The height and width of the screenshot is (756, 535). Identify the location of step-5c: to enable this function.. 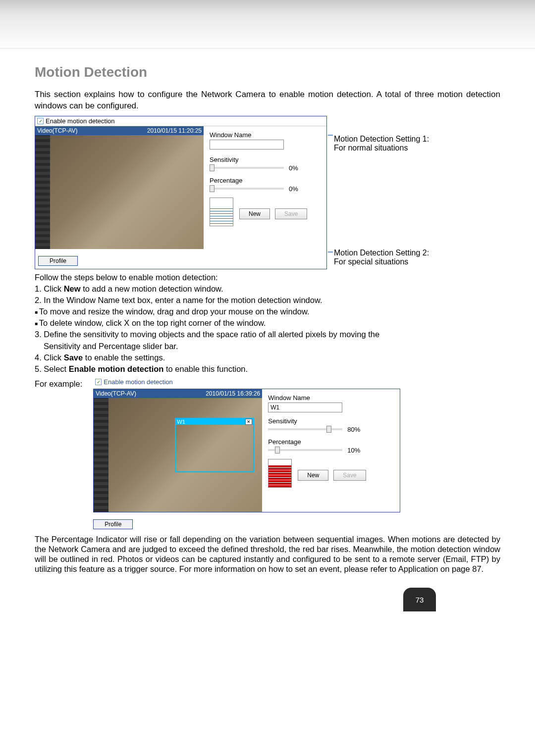
(206, 369).